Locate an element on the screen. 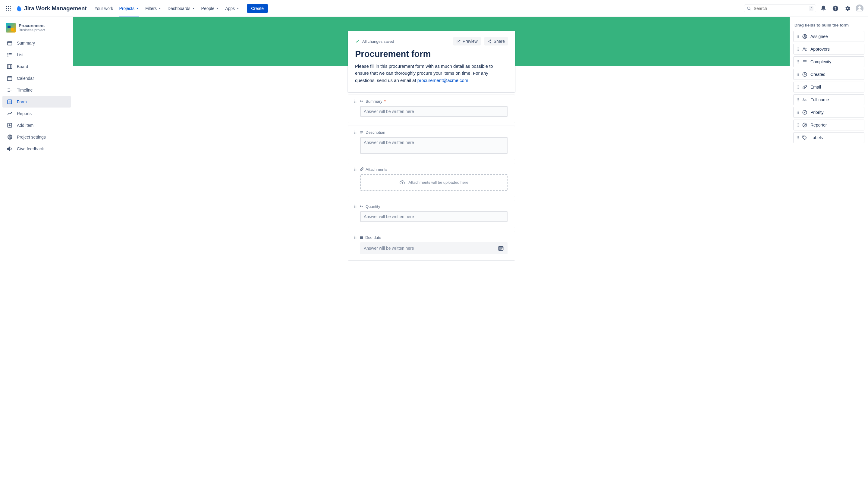 Image resolution: width=868 pixels, height=494 pixels. palette-field-complexity: Complexity is located at coordinates (829, 62).